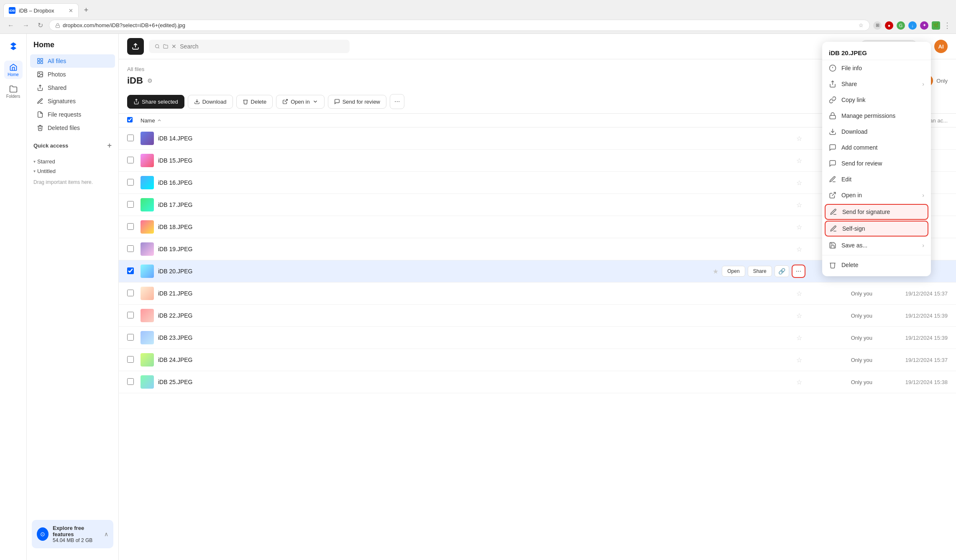  Describe the element at coordinates (73, 101) in the screenshot. I see `sidebar-item-signatures: Signatures` at that location.